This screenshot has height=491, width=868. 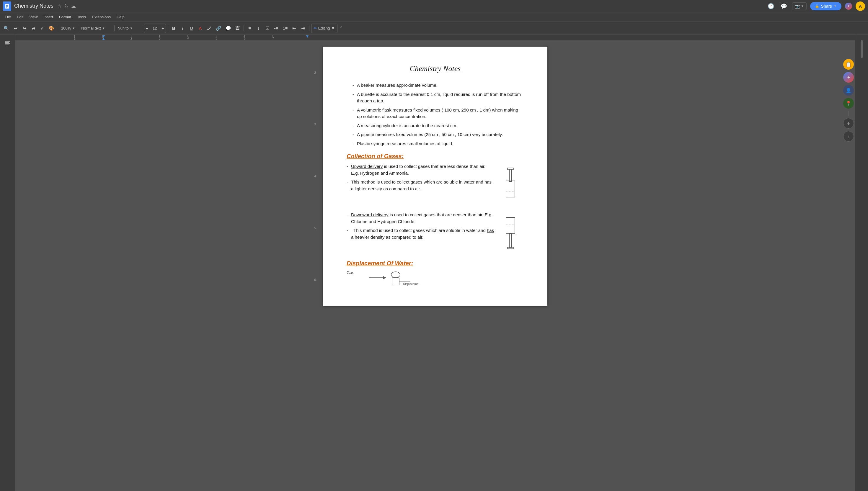 What do you see at coordinates (435, 263) in the screenshot?
I see `displacement-of-water-heading: Displacement Of Water:` at bounding box center [435, 263].